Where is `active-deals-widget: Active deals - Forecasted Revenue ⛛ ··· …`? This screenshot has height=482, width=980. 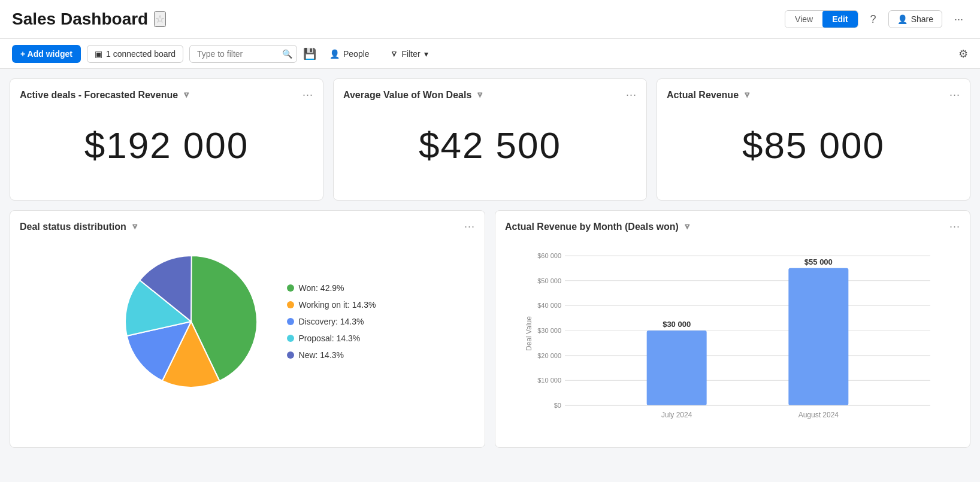 active-deals-widget: Active deals - Forecasted Revenue ⛛ ··· … is located at coordinates (167, 140).